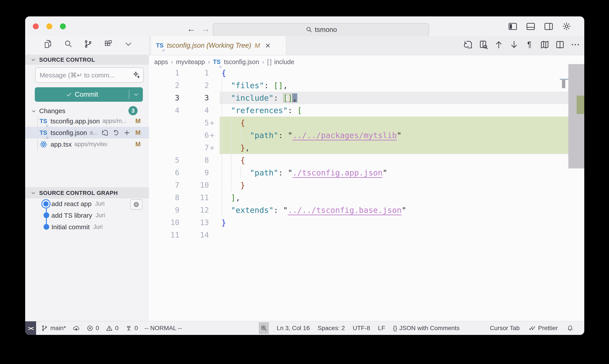 The height and width of the screenshot is (364, 609). Describe the element at coordinates (544, 45) in the screenshot. I see `minimap-toggle-button` at that location.